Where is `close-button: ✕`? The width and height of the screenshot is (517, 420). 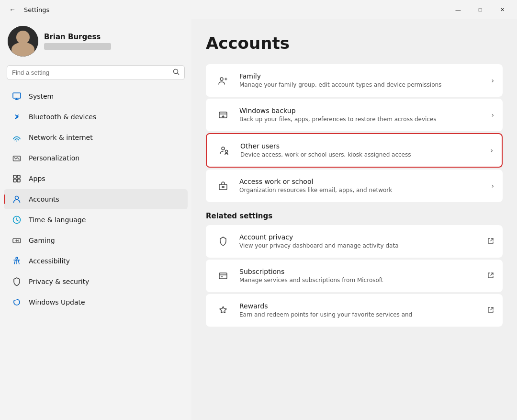
close-button: ✕ is located at coordinates (502, 10).